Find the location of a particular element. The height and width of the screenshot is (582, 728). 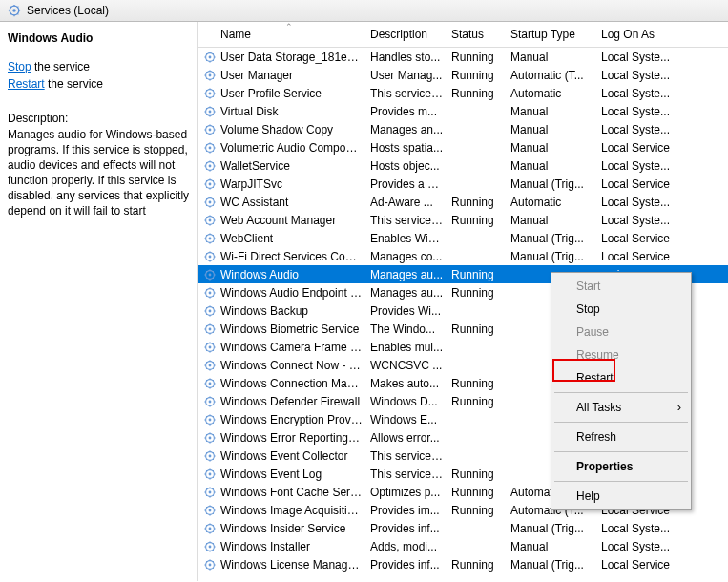

ctx-stop: Stop is located at coordinates (621, 309).